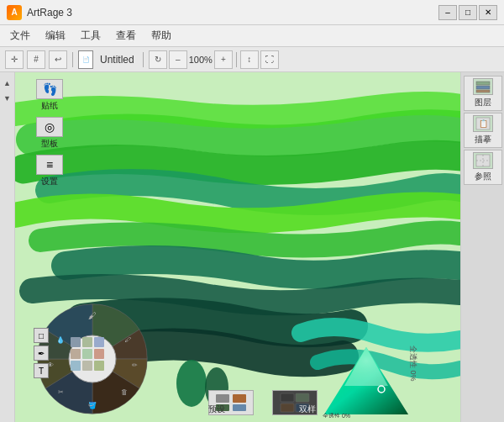 The height and width of the screenshot is (422, 504). I want to click on menu-bar: 文件 编辑 工具 查看 帮助, so click(252, 36).